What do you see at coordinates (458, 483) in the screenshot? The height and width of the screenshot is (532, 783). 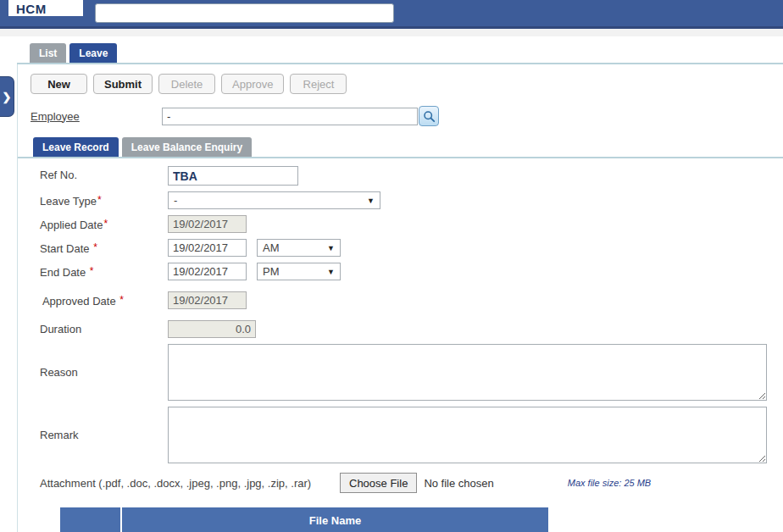 I see `no-file-chosen-text: No file chosen` at bounding box center [458, 483].